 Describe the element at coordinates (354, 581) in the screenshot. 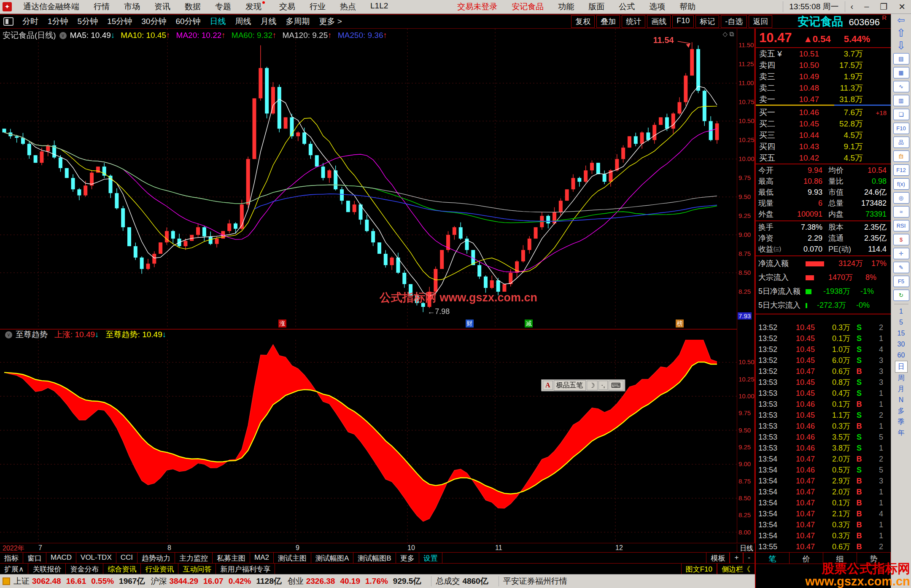

I see `index-quote-2: 创业2326.3840.191.76%929.5亿` at that location.